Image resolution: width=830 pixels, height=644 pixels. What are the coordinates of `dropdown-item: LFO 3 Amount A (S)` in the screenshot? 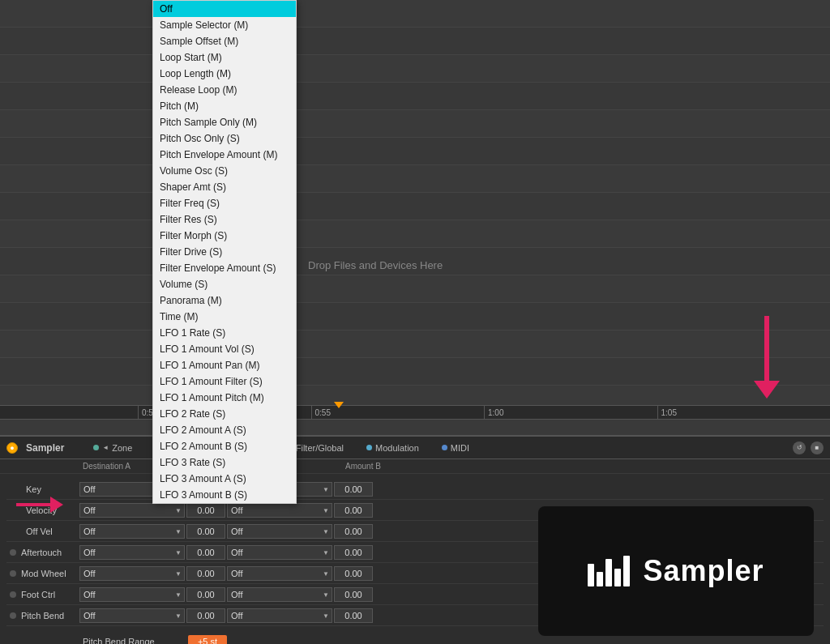 It's located at (225, 479).